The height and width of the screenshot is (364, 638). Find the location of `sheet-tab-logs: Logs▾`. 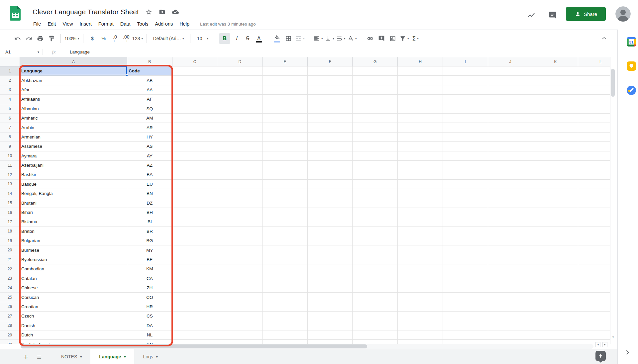

sheet-tab-logs: Logs▾ is located at coordinates (150, 357).